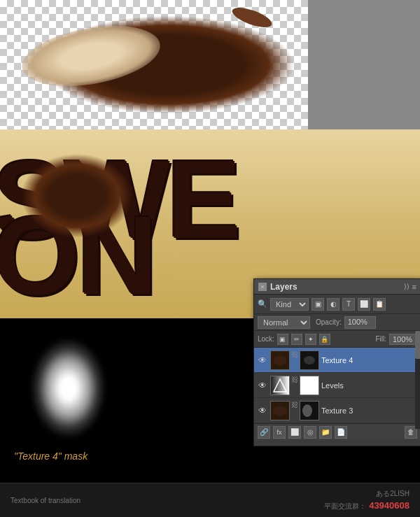 The image size is (420, 517). What do you see at coordinates (46, 501) in the screenshot?
I see `watermark-left-text: Textbook of translation` at bounding box center [46, 501].